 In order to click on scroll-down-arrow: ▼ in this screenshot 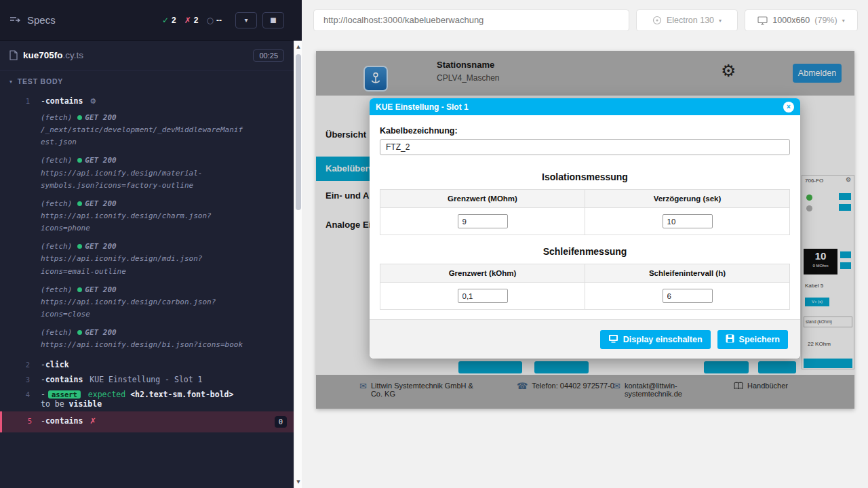, I will do `click(298, 482)`.